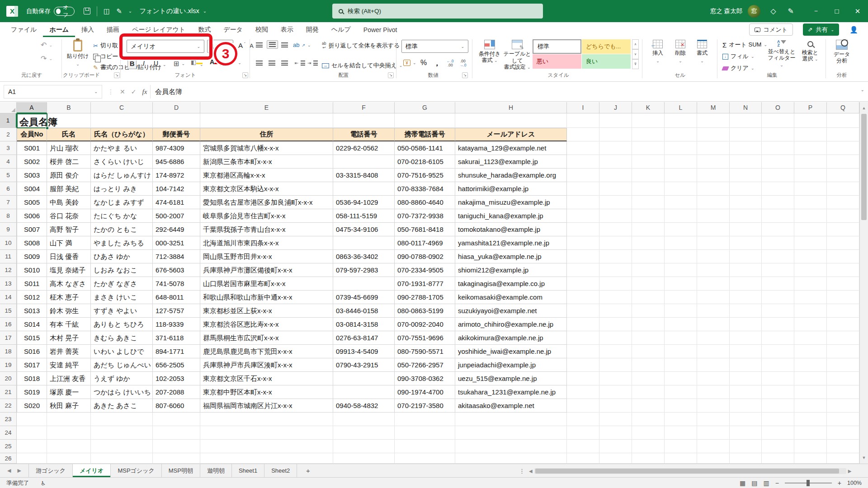  I want to click on cell: 0276-63-8147, so click(364, 338).